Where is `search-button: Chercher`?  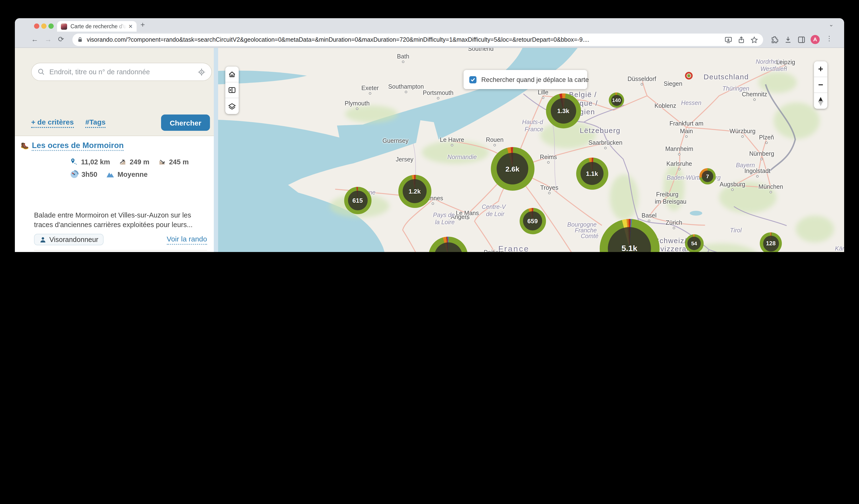 search-button: Chercher is located at coordinates (185, 123).